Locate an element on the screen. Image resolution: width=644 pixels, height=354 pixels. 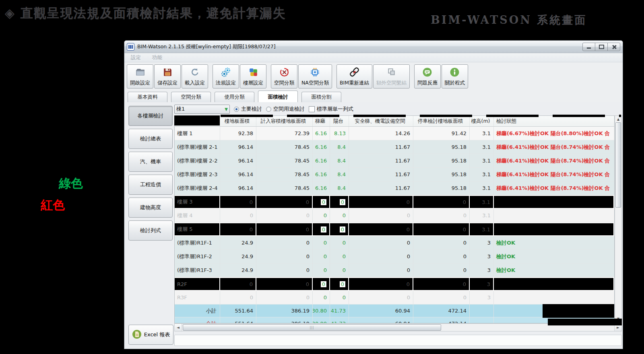
regulation-settings-button: 法規設定 is located at coordinates (226, 76).